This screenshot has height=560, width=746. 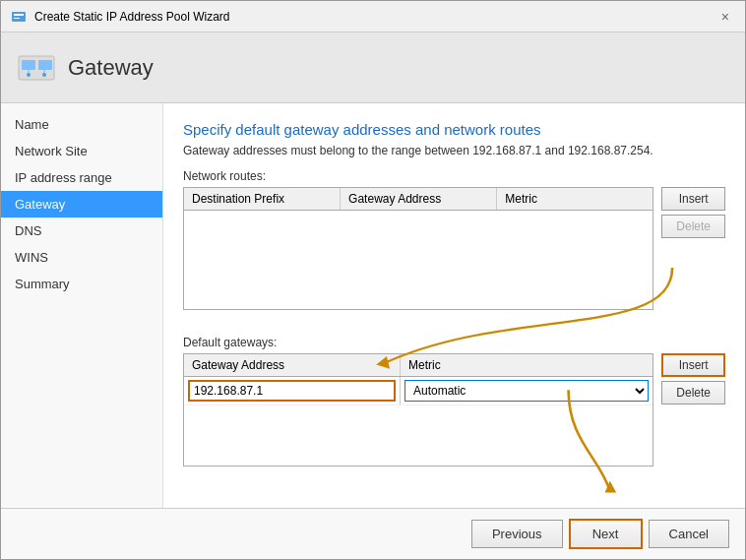 I want to click on col-metric: Metric, so click(x=575, y=199).